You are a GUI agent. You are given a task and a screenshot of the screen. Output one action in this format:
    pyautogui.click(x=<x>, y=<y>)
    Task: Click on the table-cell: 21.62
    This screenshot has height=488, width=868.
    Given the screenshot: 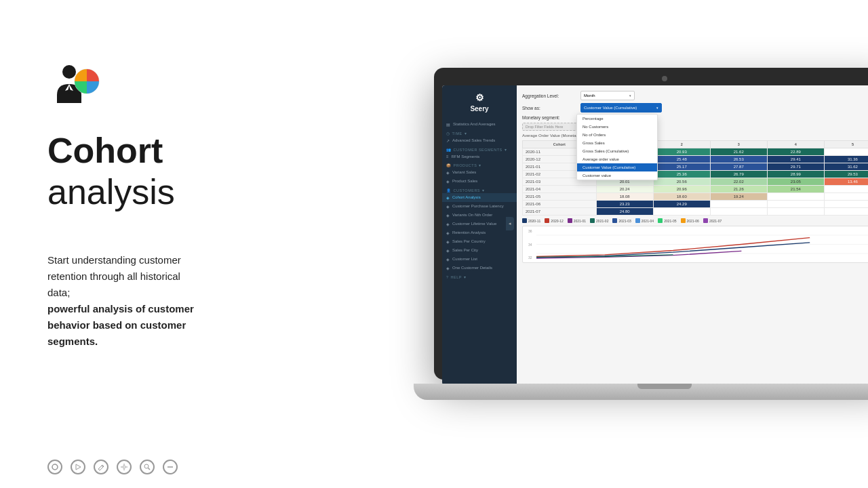 What is the action you would take?
    pyautogui.click(x=738, y=152)
    